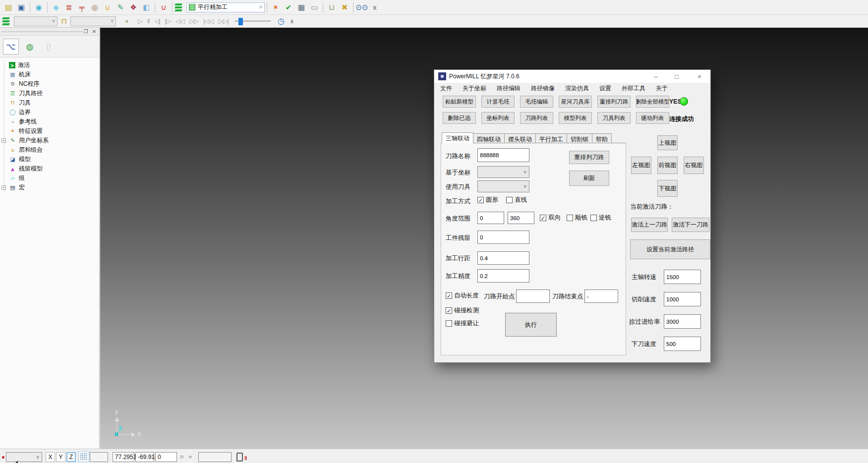 This screenshot has width=868, height=463. I want to click on lightbulb-icon: ●, so click(127, 21).